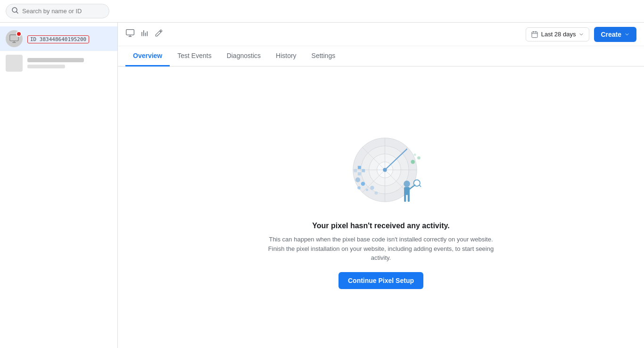 This screenshot has width=644, height=348. Describe the element at coordinates (581, 34) in the screenshot. I see `chevron-down-icon` at that location.